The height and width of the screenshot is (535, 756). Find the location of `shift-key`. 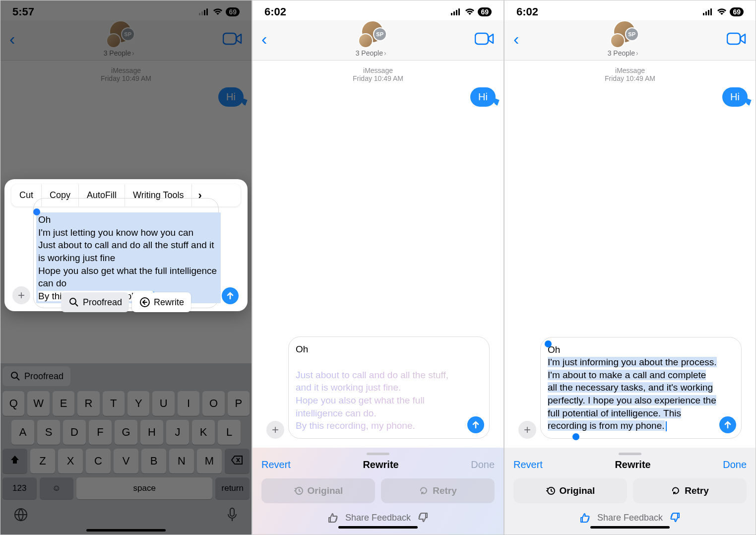

shift-key is located at coordinates (15, 461).